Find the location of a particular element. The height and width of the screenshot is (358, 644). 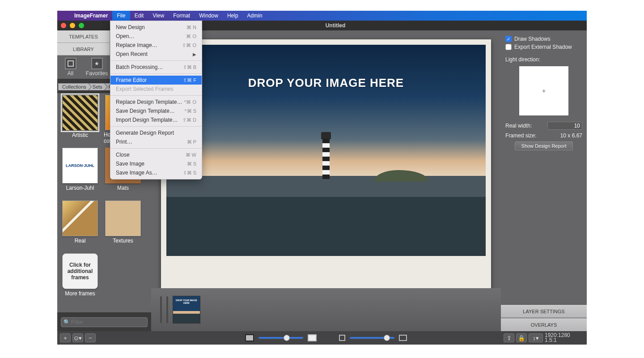

menu-item: Open Recent▶ is located at coordinates (156, 54).